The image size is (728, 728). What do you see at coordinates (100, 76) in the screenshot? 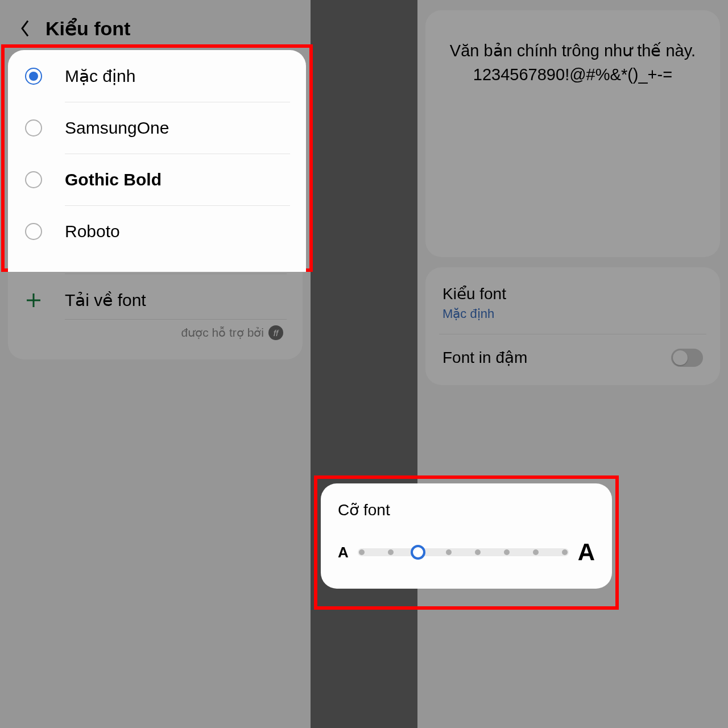
I see `font-option-label: Mặc định` at bounding box center [100, 76].